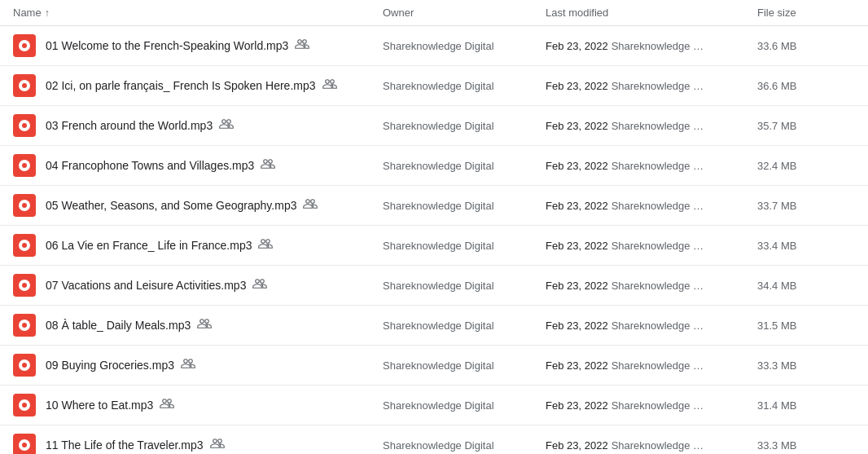 This screenshot has height=454, width=868. Describe the element at coordinates (806, 86) in the screenshot. I see `file-size: 36.6 MB` at that location.